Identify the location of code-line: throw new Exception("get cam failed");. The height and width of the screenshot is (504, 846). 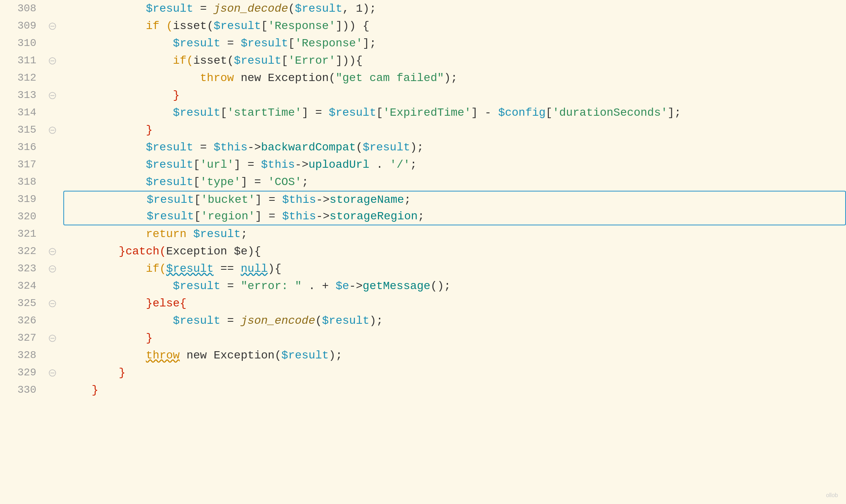
(455, 78).